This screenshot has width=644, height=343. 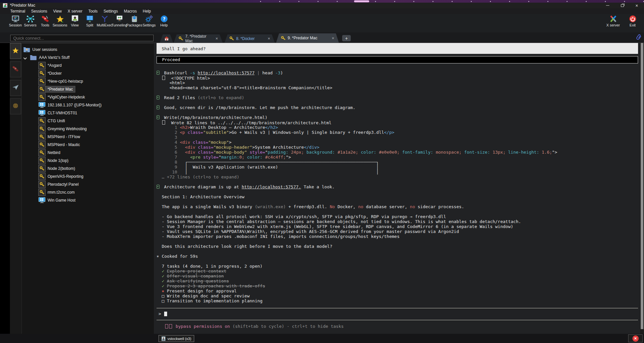 I want to click on tree-group-aaa-vantz-s-stuff: AAA Vantz's Stuff, so click(x=48, y=57).